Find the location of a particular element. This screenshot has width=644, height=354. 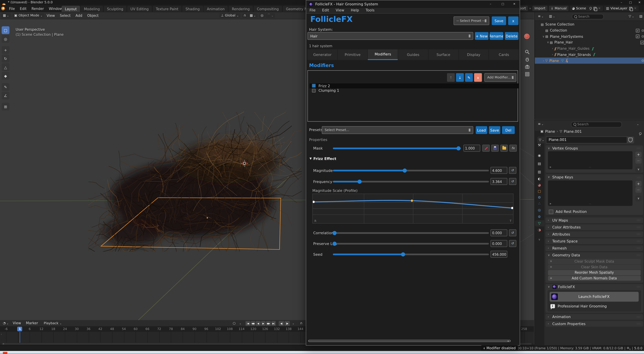

outliner-row-plane: ›▽Plane▽ʃʃ2⊙▣ is located at coordinates (589, 61).